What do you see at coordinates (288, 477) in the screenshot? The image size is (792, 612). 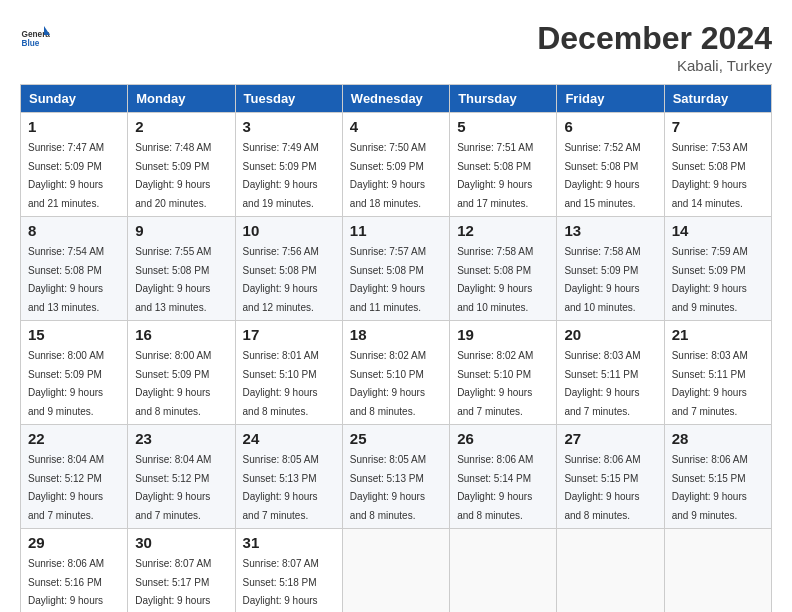 I see `day-cell: 24 Sunrise: 8:05 AMSunset: 5:13 PMDaylig…` at bounding box center [288, 477].